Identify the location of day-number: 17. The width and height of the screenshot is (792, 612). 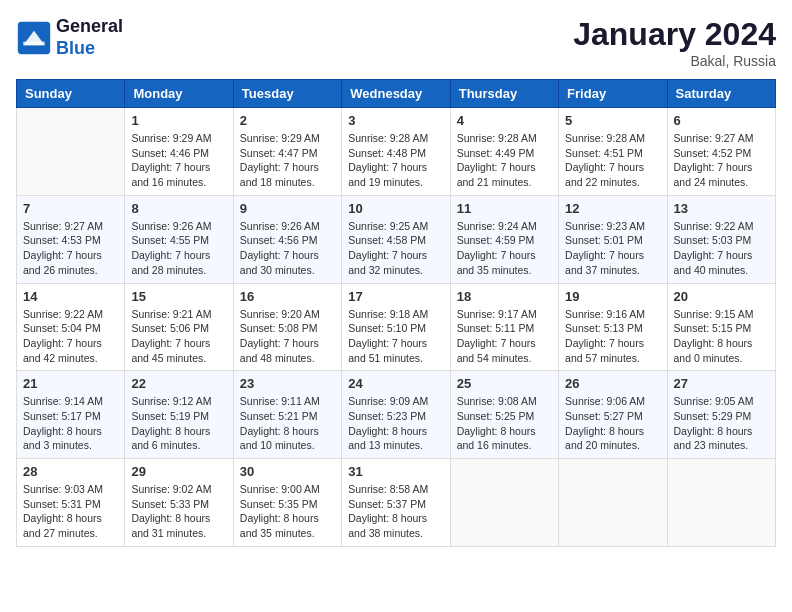
(396, 296).